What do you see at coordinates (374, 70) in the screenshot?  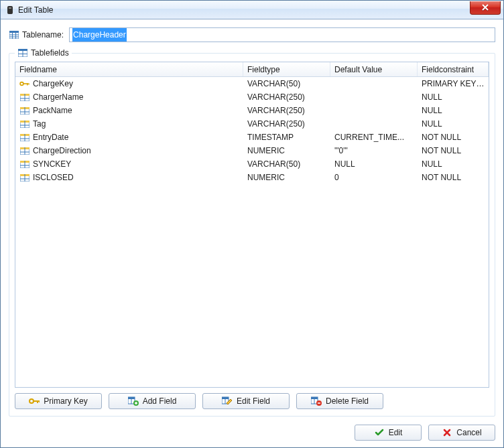 I see `header-defaultvalue: Default Value` at bounding box center [374, 70].